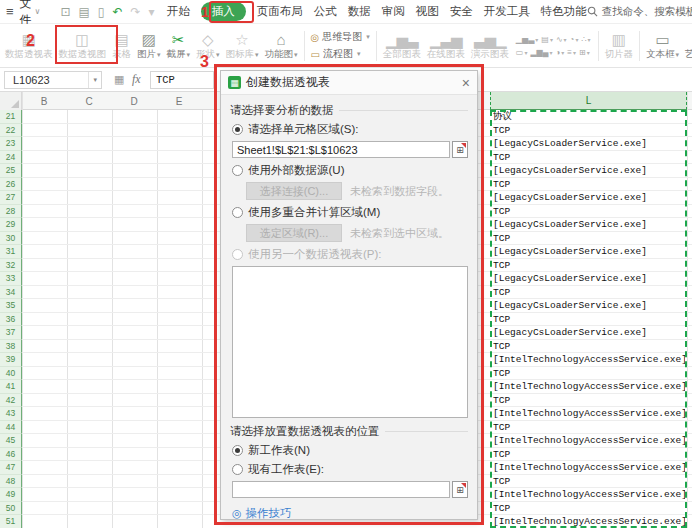 The width and height of the screenshot is (692, 528). Describe the element at coordinates (589, 482) in the screenshot. I see `cell-L48: TCP` at that location.